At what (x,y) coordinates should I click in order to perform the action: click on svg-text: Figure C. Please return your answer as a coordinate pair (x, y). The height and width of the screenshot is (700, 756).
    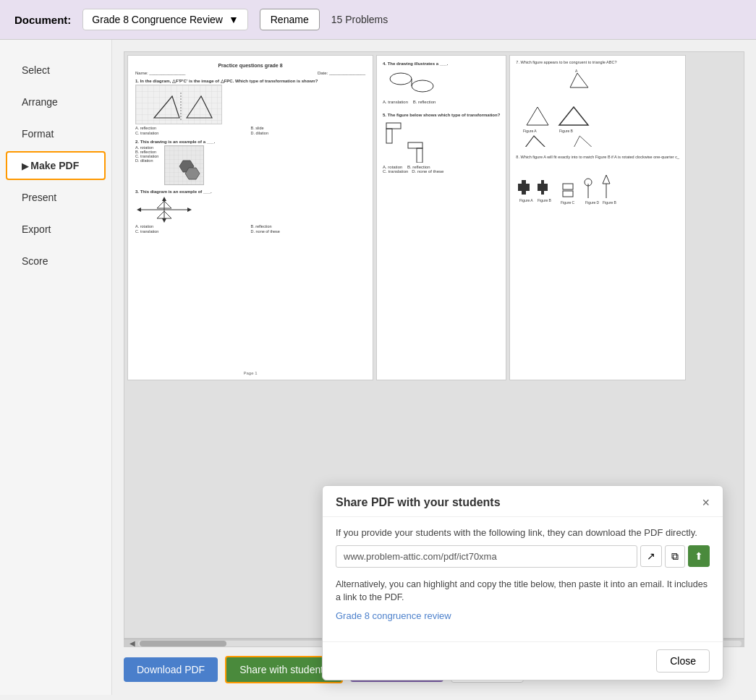
    Looking at the image, I should click on (568, 202).